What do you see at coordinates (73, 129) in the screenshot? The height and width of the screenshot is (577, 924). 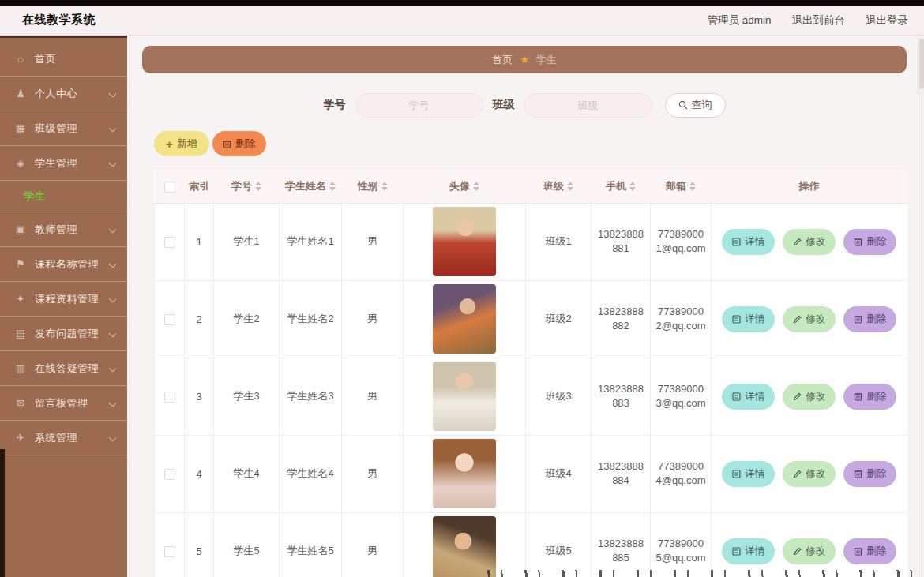 I see `sidebar-item-label: 班级管理` at bounding box center [73, 129].